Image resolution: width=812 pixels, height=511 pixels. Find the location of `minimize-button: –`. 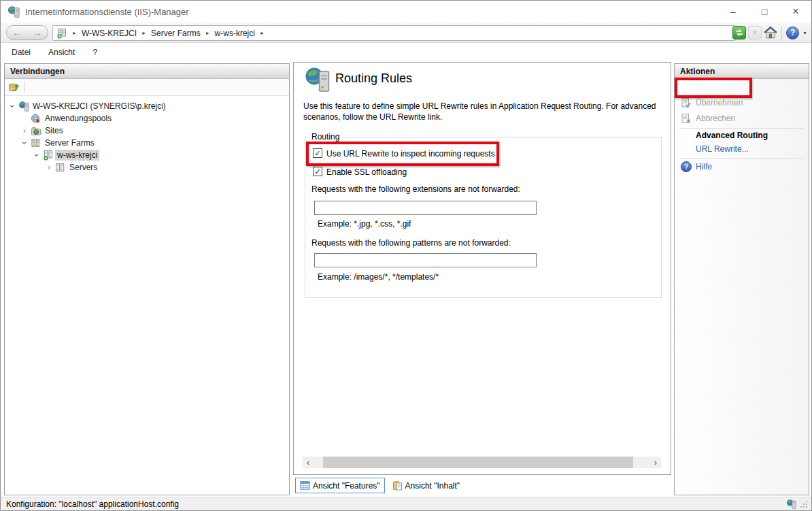

minimize-button: – is located at coordinates (733, 12).